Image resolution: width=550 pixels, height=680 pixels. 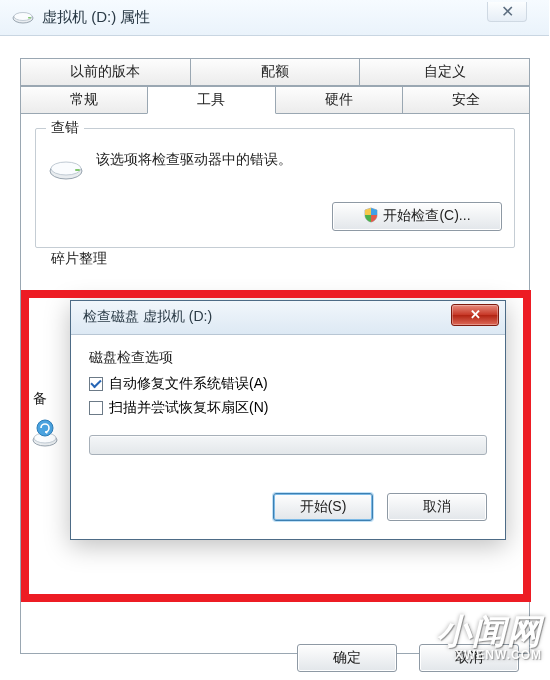 I want to click on tabs-row-2: 常规 工具 硬件 安全, so click(x=275, y=100).